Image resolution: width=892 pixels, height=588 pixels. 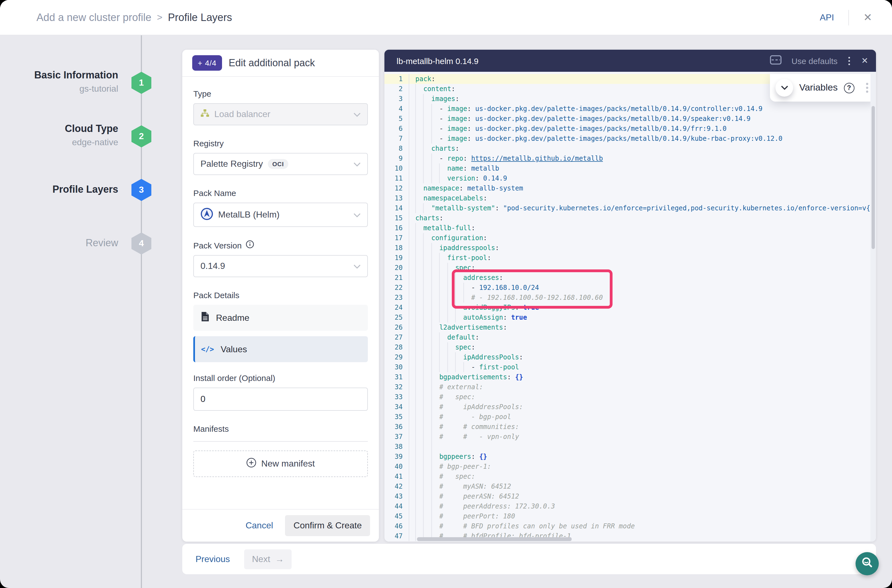 I want to click on step-title: Profile Layers, so click(x=86, y=190).